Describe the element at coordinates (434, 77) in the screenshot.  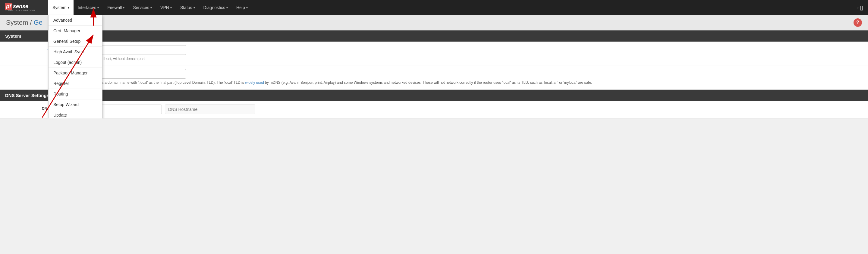
I see `domain-row: Domain Do not use 'local' as a domain na…` at that location.